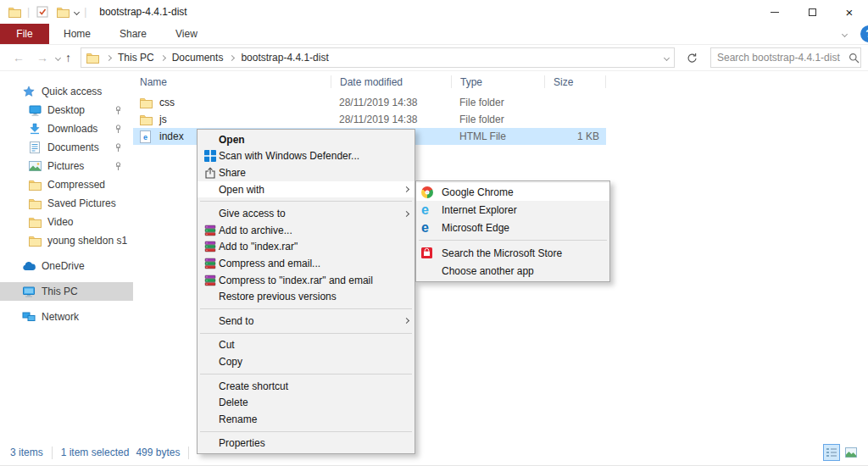 The height and width of the screenshot is (466, 868). Describe the element at coordinates (14, 12) in the screenshot. I see `app-folder-icon` at that location.